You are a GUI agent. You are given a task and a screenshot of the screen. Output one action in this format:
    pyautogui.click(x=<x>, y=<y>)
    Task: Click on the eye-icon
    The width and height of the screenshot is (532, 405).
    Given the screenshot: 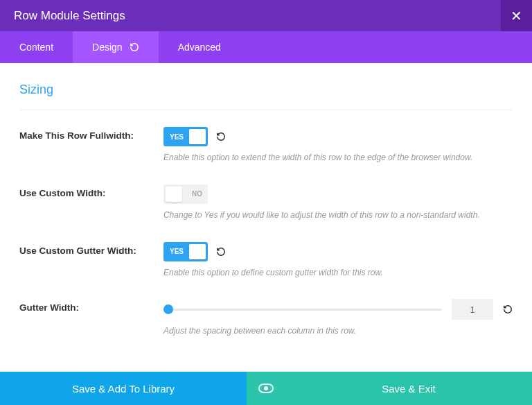 What is the action you would take?
    pyautogui.click(x=266, y=388)
    